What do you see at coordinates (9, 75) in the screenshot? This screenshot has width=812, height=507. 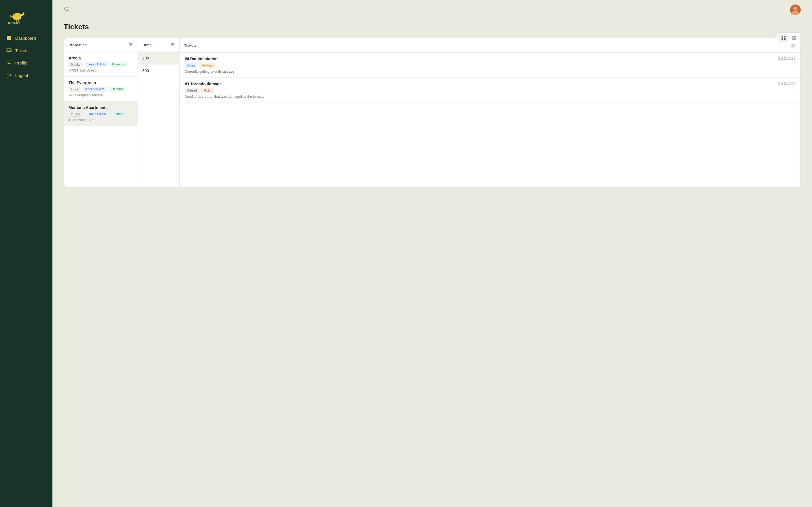 I see `logout-icon` at bounding box center [9, 75].